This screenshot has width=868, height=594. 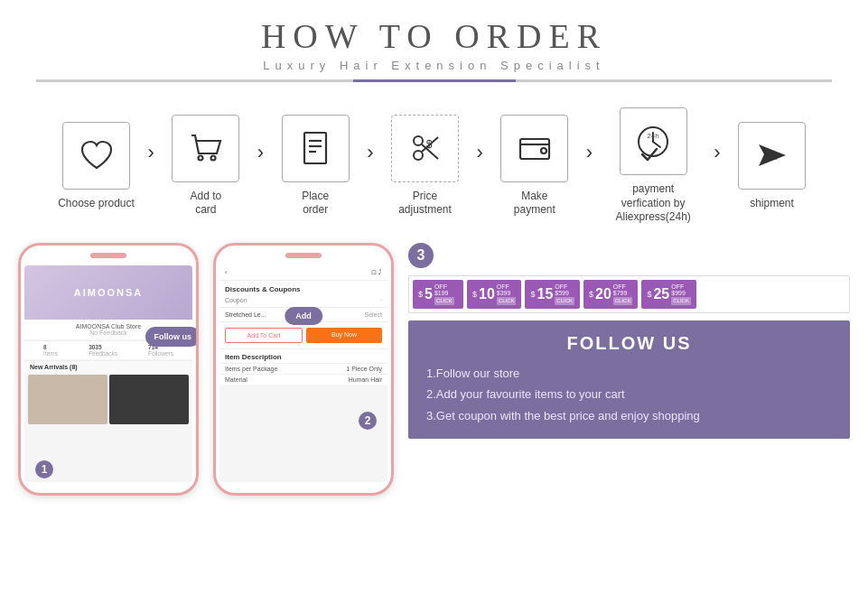 I want to click on follow-us-title: FOLLOW US, so click(x=629, y=343).